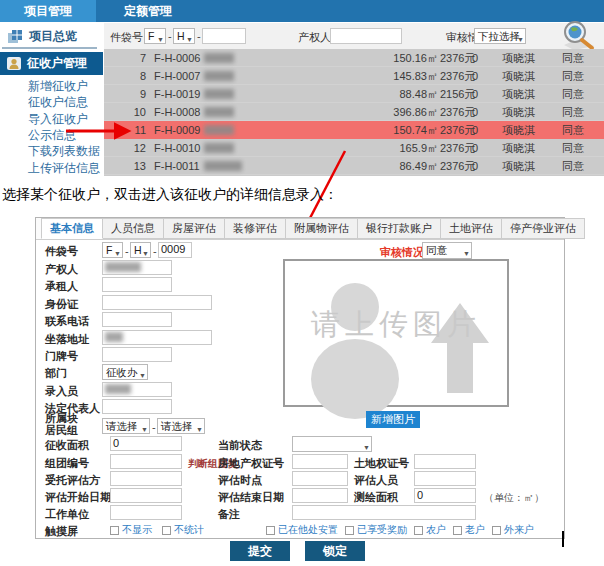  I want to click on table-row-selected: 11F-H-0009 150.74㎡2376元 0项晓淇 同意, so click(354, 130).